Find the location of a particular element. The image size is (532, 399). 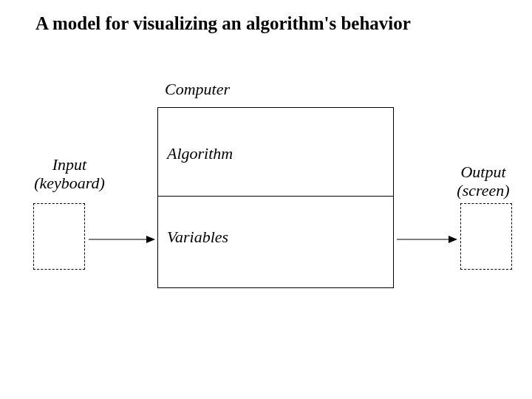

input-label: Input (keyboard) is located at coordinates (69, 174).